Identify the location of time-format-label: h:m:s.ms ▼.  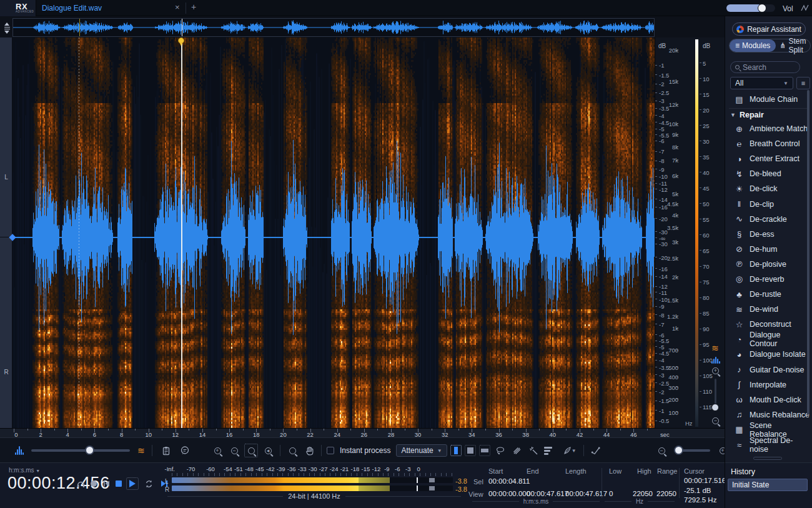
(24, 470).